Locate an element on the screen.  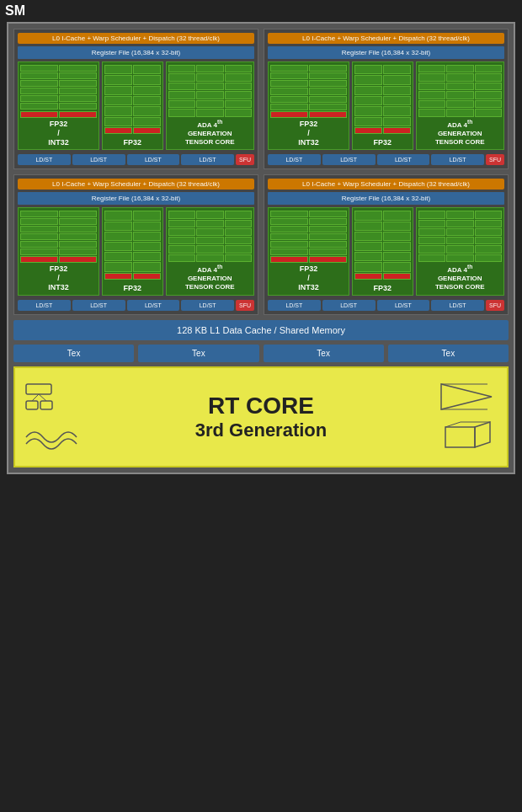
sfu-tr: SFU is located at coordinates (495, 160).